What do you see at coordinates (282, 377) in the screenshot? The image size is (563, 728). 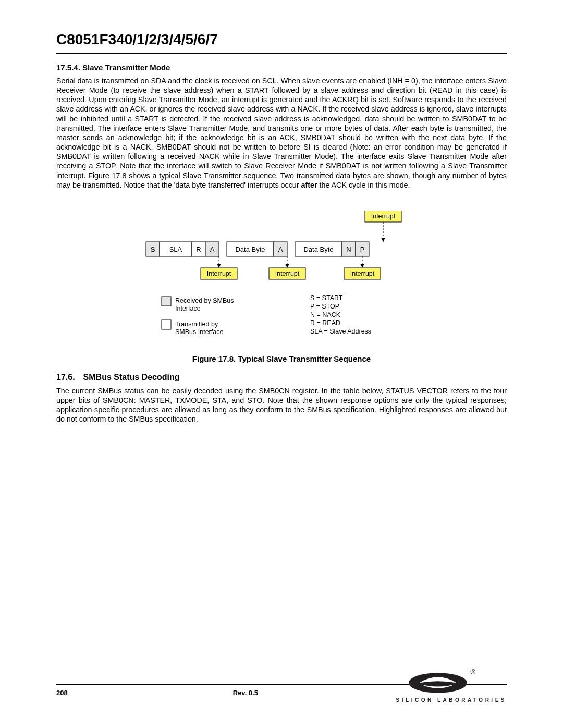 I see `section-17-6-heading: 17.6. SMBus Status Decoding` at bounding box center [282, 377].